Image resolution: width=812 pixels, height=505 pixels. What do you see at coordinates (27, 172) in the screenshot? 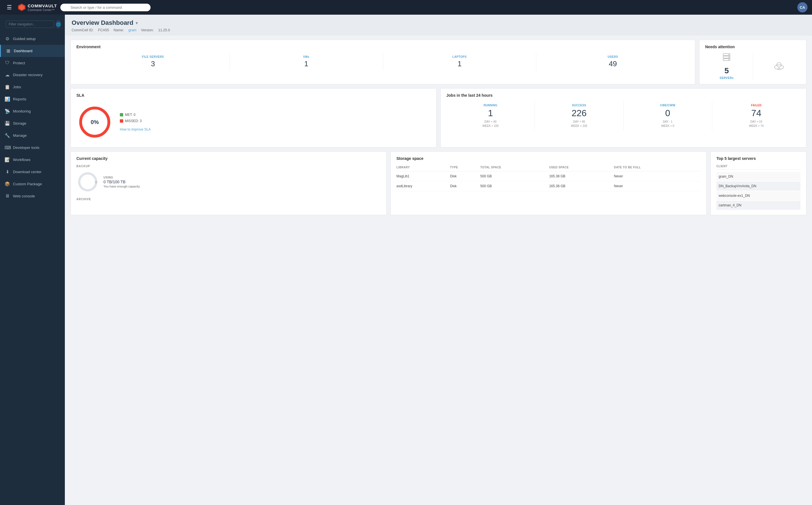
I see `sidebar-item-label: Download center` at bounding box center [27, 172].